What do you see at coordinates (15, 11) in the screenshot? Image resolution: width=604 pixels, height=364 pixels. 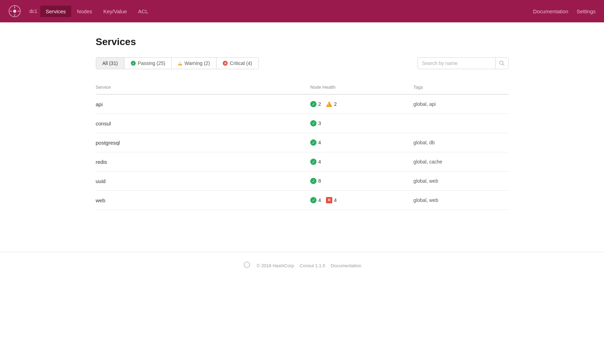 I see `consul-logo-icon` at bounding box center [15, 11].